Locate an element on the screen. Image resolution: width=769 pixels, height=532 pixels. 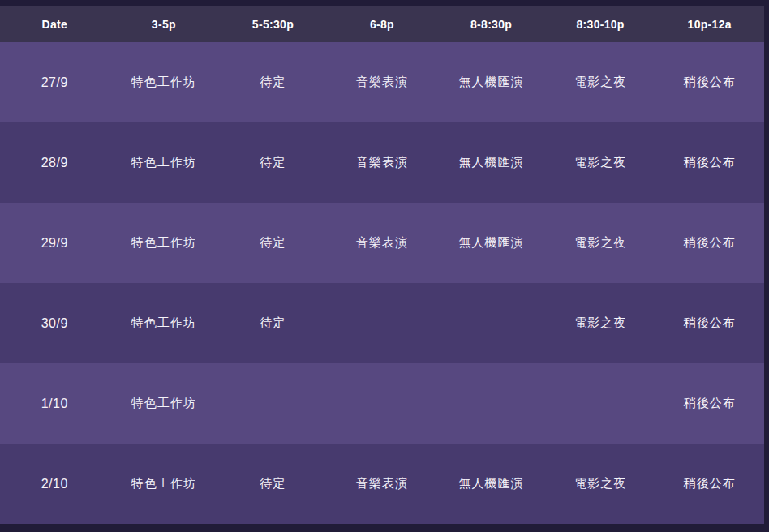
table-row-28-9: 28/9 特色工作坊 待定 音樂表演 無人機匯演 電影之夜 稍後公布 is located at coordinates (382, 162).